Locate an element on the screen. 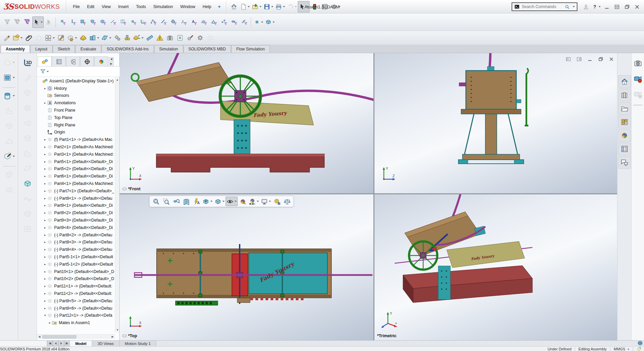  dimxpertmanager-tab is located at coordinates (87, 61).